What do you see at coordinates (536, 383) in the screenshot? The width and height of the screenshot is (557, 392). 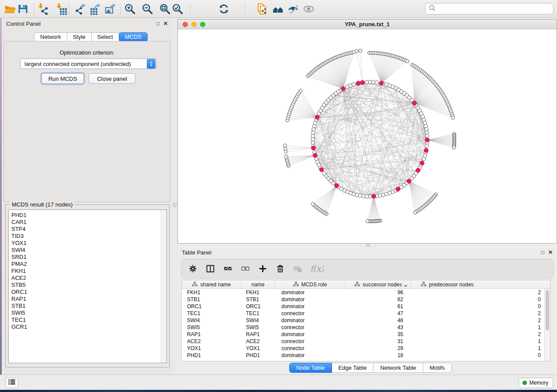 I see `memory-button: Memory` at bounding box center [536, 383].